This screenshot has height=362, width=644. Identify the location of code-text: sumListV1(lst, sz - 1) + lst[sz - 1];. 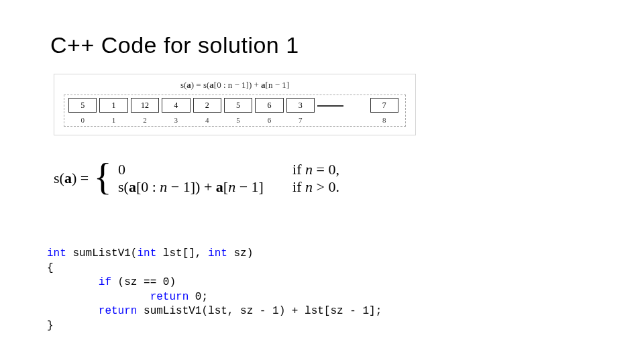
(259, 311).